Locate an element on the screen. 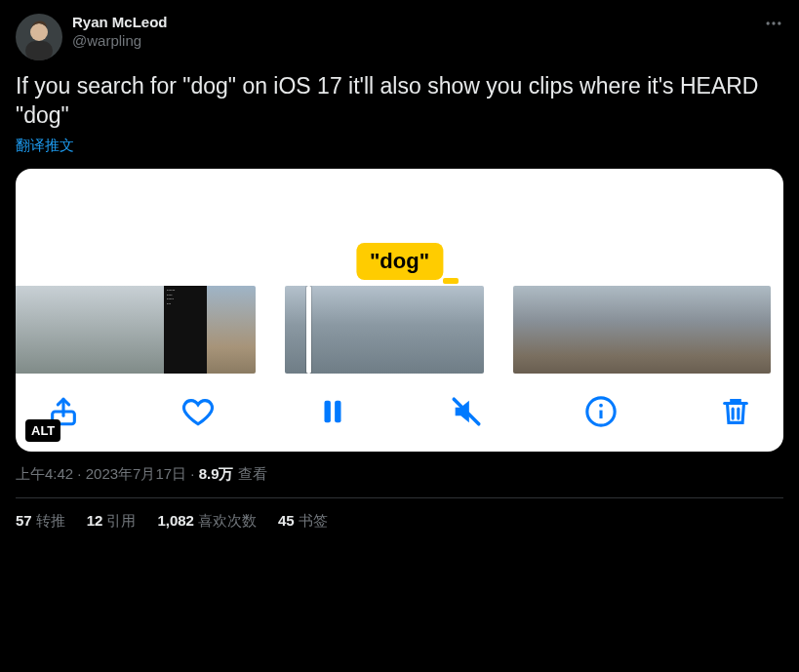  display-name: Ryan McLeod is located at coordinates (120, 23).